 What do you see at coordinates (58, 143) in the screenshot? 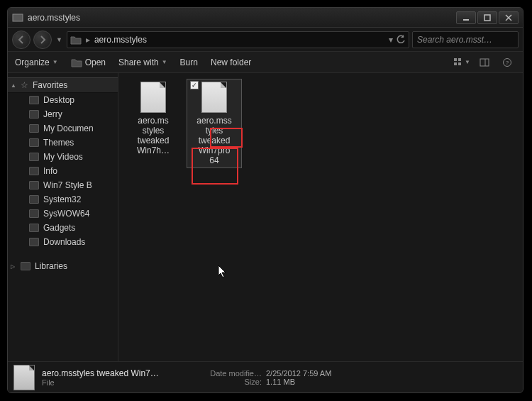
I see `sidebar-item-label: Themes` at bounding box center [58, 143].